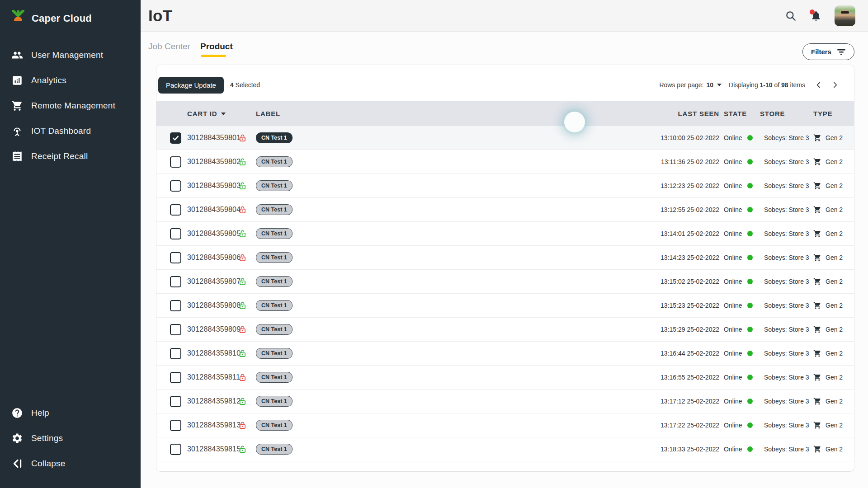 The image size is (868, 488). What do you see at coordinates (819, 85) in the screenshot?
I see `prev-page-button` at bounding box center [819, 85].